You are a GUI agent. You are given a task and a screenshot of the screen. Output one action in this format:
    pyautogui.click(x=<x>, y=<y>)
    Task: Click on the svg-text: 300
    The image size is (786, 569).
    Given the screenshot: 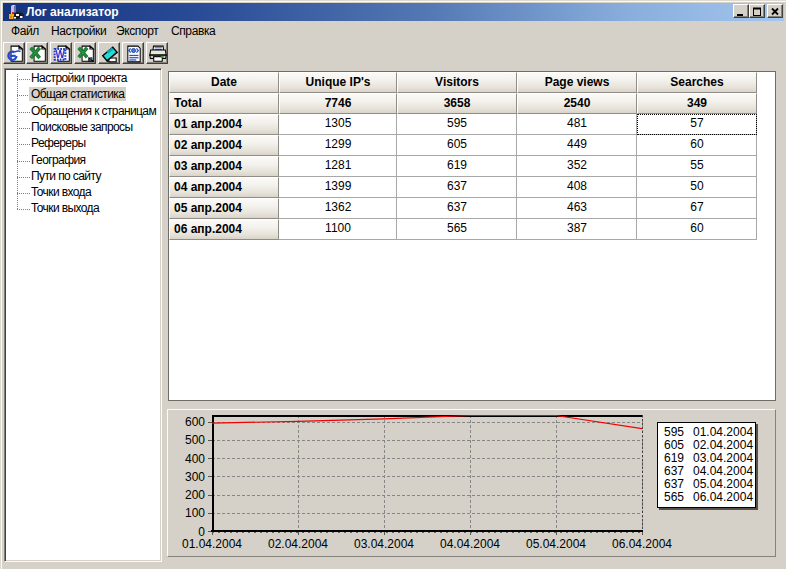 What is the action you would take?
    pyautogui.click(x=195, y=477)
    